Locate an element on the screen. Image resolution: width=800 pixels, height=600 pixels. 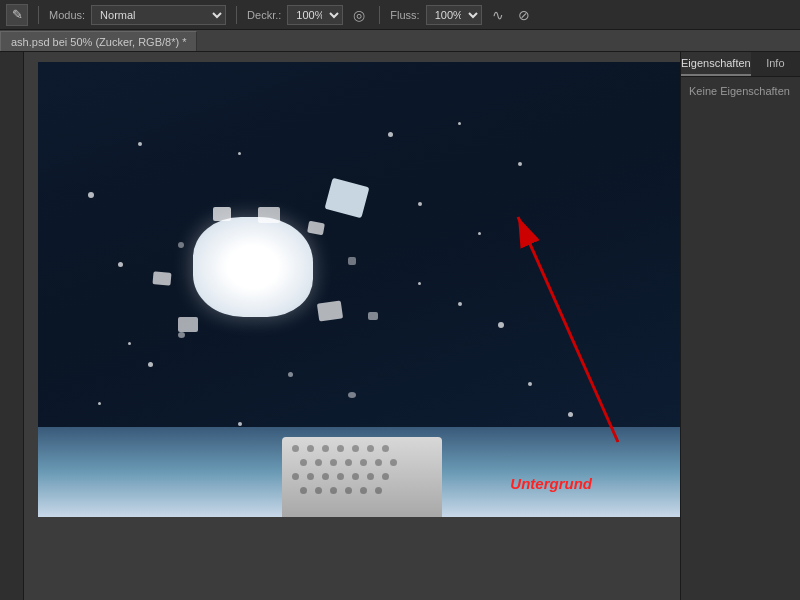
airbrush-icon: ◎ is located at coordinates (359, 15).